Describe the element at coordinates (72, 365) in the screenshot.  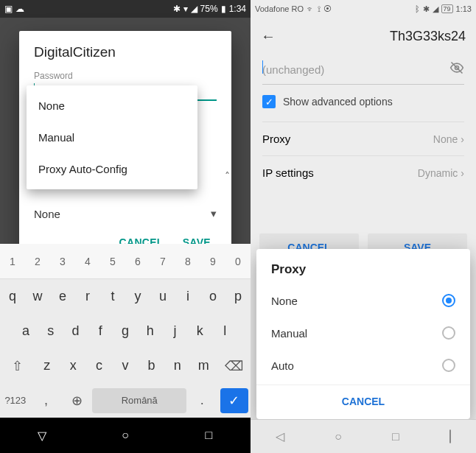
I see `key-x: x` at that location.